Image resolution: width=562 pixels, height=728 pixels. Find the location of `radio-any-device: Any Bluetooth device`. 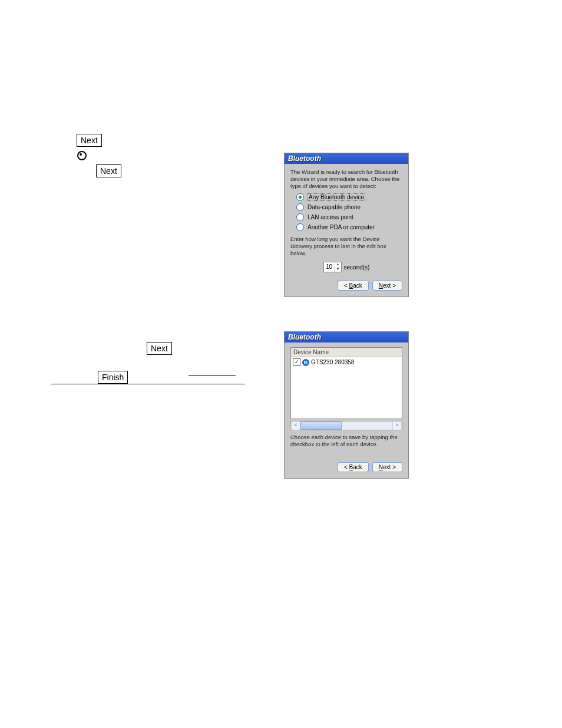

radio-any-device: Any Bluetooth device is located at coordinates (349, 197).